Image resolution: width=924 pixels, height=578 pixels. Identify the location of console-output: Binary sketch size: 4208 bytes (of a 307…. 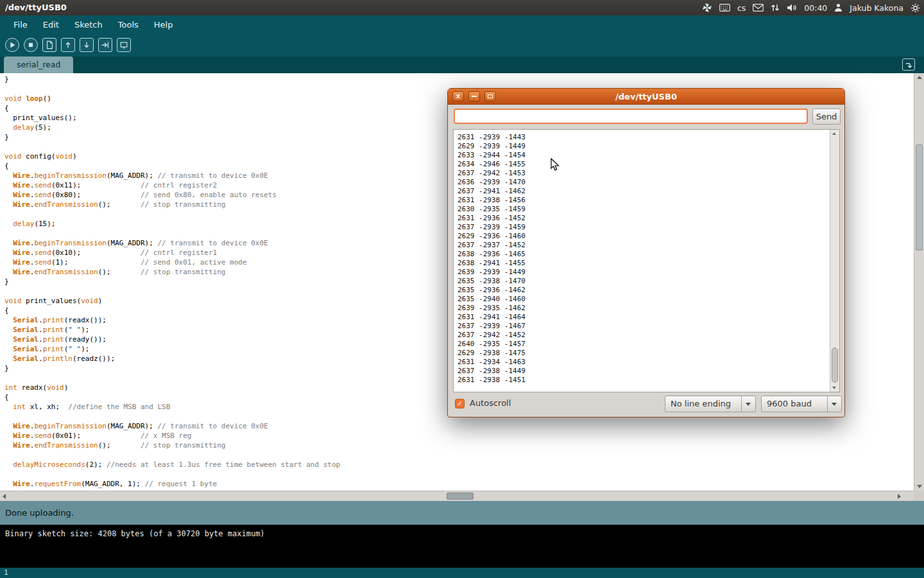
(462, 546).